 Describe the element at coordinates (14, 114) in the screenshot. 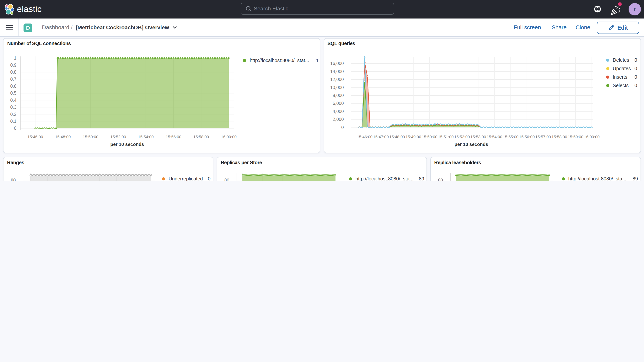

I see `svg-text: 0.2` at that location.